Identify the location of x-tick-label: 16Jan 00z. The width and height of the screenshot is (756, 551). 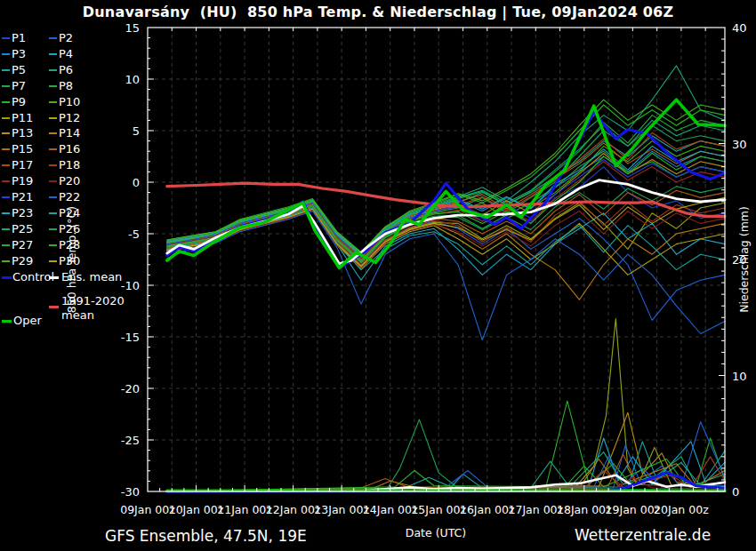
(487, 510).